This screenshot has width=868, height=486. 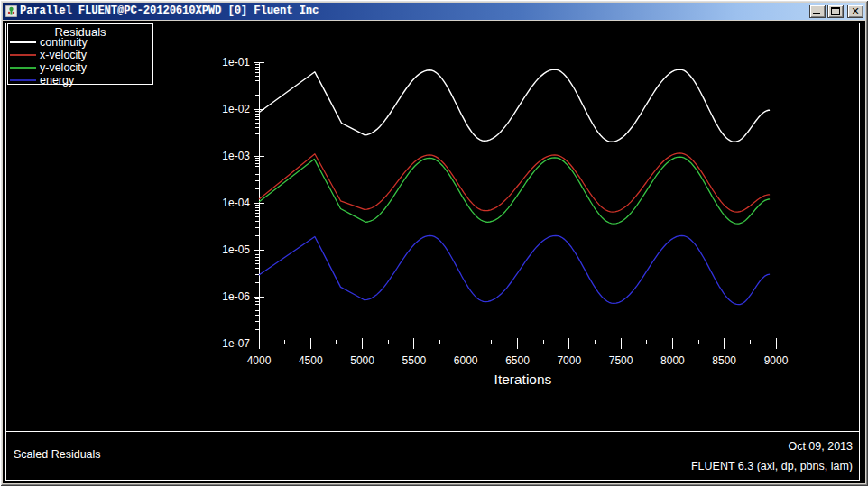 I want to click on y-tick-label: 1e-05, so click(x=236, y=250).